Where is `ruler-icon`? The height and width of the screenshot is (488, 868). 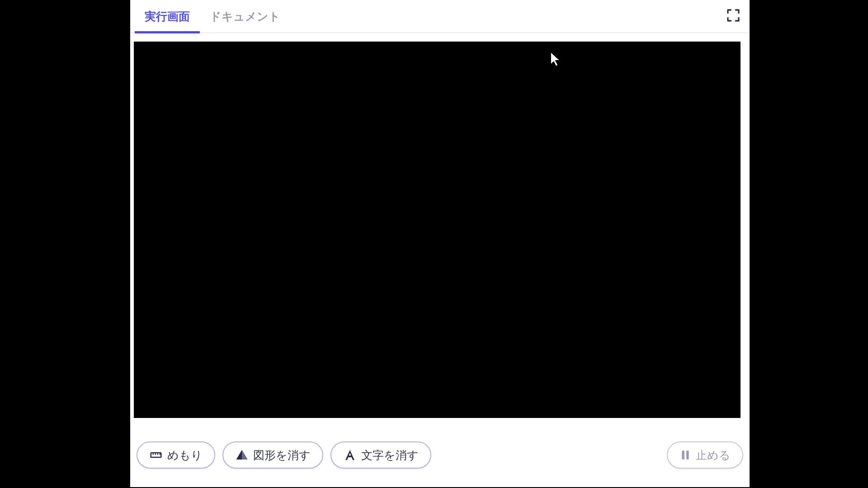 ruler-icon is located at coordinates (156, 455).